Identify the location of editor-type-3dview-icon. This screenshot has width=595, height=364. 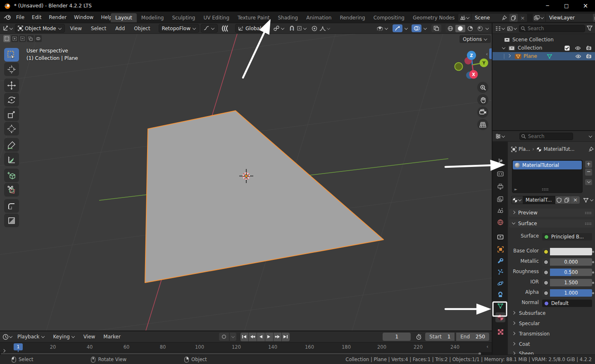
(8, 28).